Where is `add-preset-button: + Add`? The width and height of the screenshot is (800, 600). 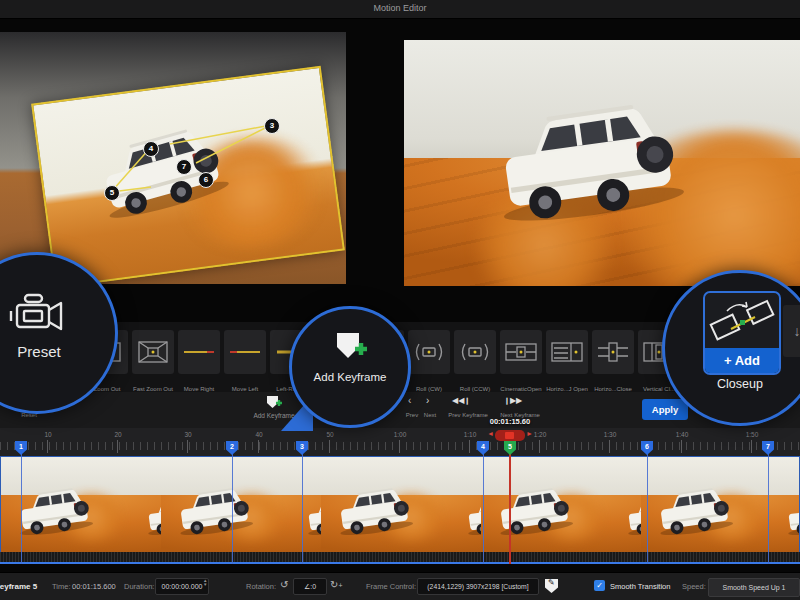
add-preset-button: + Add is located at coordinates (742, 360).